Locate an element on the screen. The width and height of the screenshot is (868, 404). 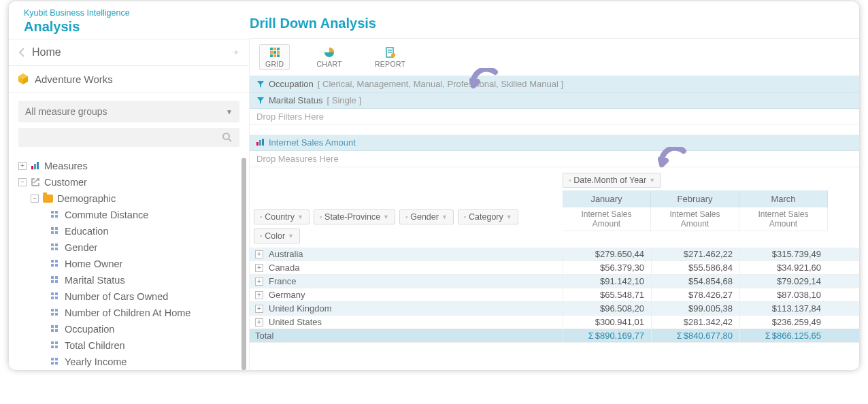
row-label: +United States is located at coordinates (406, 322).